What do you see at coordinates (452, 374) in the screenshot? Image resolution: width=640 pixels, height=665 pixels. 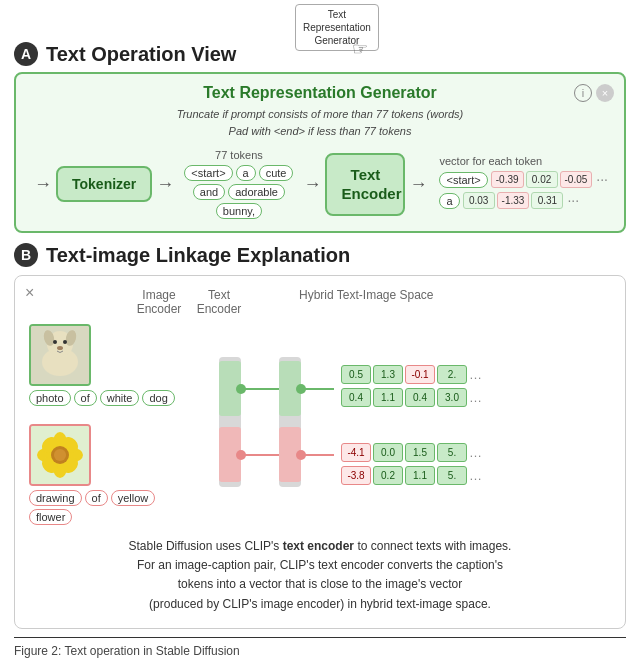 I see `hval-dog-4: 2.` at bounding box center [452, 374].